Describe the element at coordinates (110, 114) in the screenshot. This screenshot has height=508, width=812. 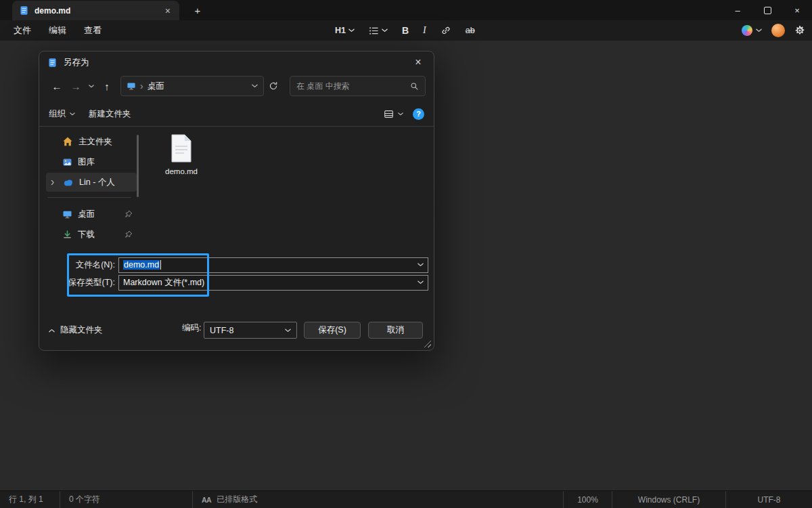
I see `new-folder-button: 新建文件夹` at that location.